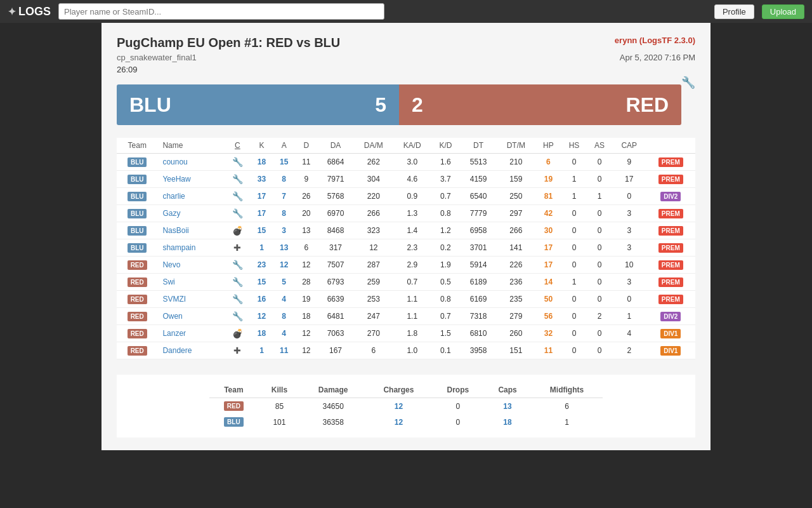 The image size is (812, 508). Describe the element at coordinates (406, 316) in the screenshot. I see `table-row: RED Owen 🔧 12 8 18 6481 247 1.1 0.7 7318…` at that location.